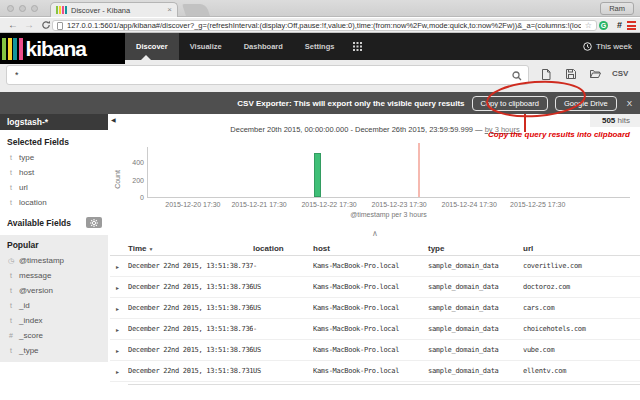 The image size is (640, 400). What do you see at coordinates (608, 46) in the screenshot?
I see `timepicker-button: This week` at bounding box center [608, 46].